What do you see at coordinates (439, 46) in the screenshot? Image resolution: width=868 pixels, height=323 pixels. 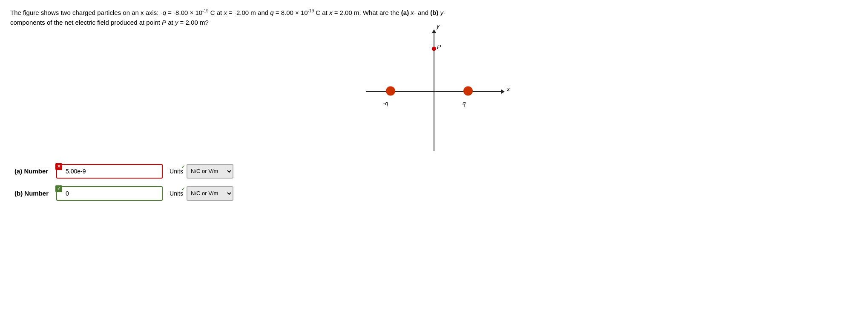 I see `point-P-label: P` at bounding box center [439, 46].